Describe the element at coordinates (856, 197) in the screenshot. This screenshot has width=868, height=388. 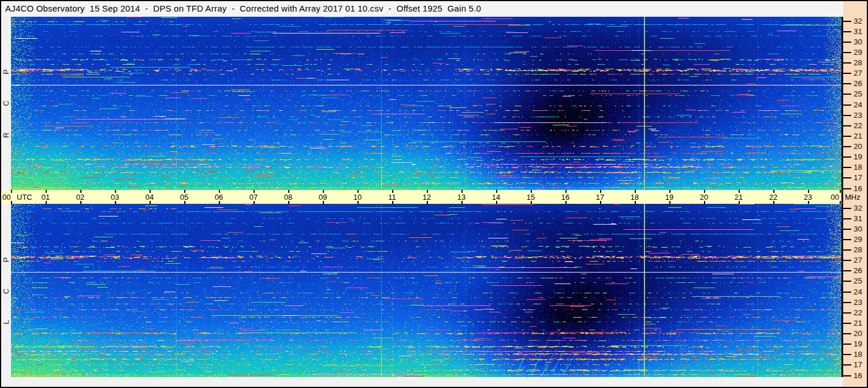
I see `mhz-unit-label: MHz` at that location.